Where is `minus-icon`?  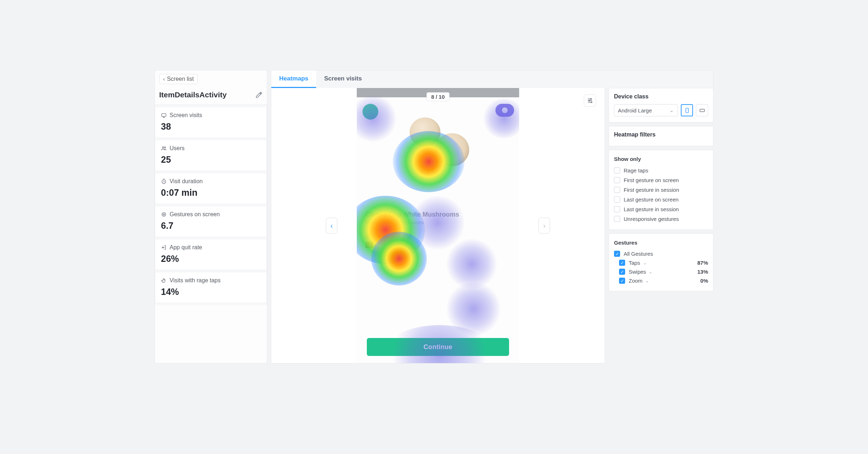 minus-icon is located at coordinates (369, 245).